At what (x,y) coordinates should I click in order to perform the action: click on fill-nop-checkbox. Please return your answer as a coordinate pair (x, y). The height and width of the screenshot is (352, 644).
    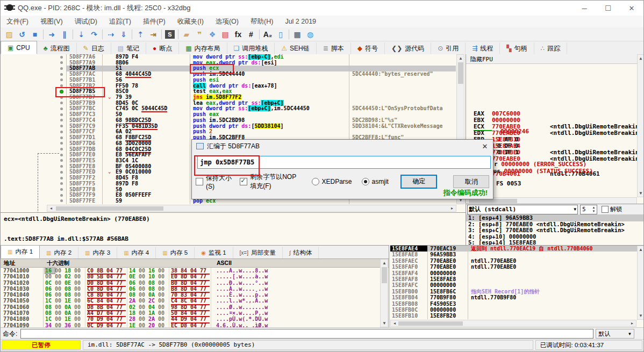
    Looking at the image, I should click on (244, 182).